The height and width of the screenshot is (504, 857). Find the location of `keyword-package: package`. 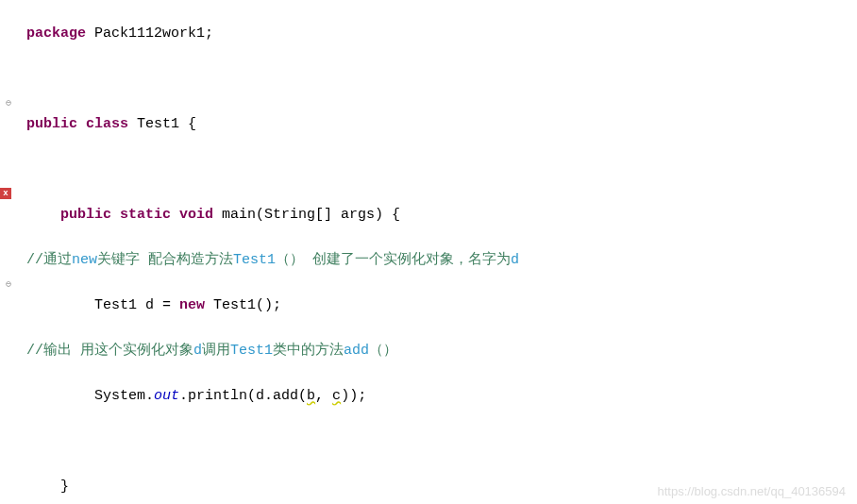

keyword-package: package is located at coordinates (57, 34).